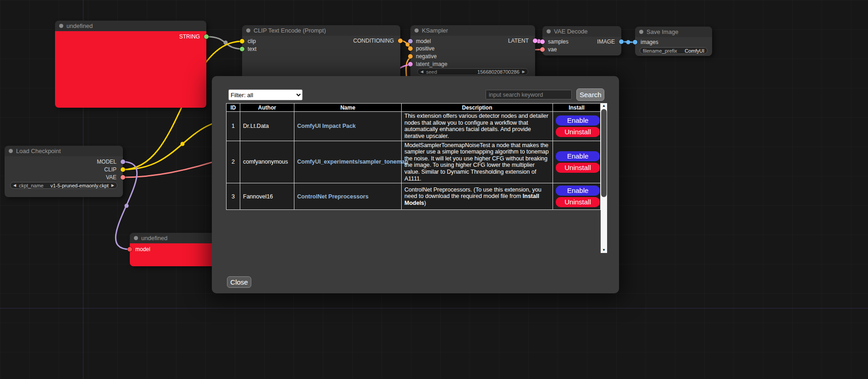 The image size is (868, 379). Describe the element at coordinates (473, 30) in the screenshot. I see `node-title-bar: KSampler` at that location.